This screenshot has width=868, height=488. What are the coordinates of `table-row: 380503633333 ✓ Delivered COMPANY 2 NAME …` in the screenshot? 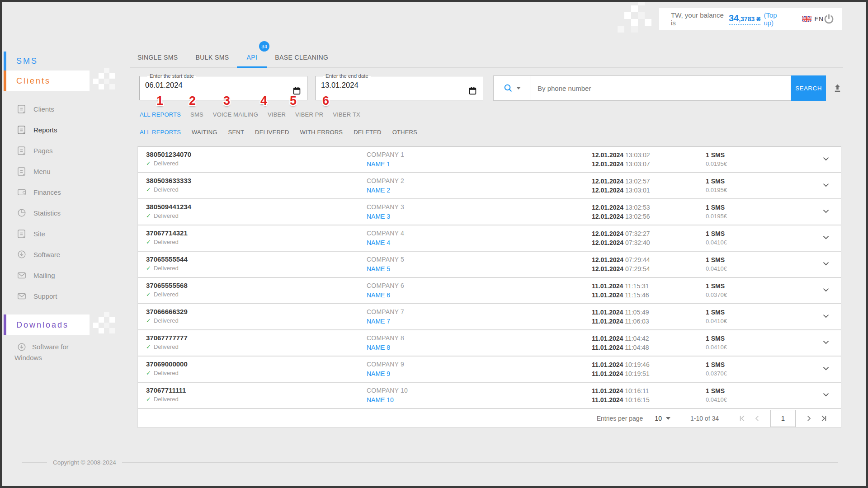 It's located at (489, 186).